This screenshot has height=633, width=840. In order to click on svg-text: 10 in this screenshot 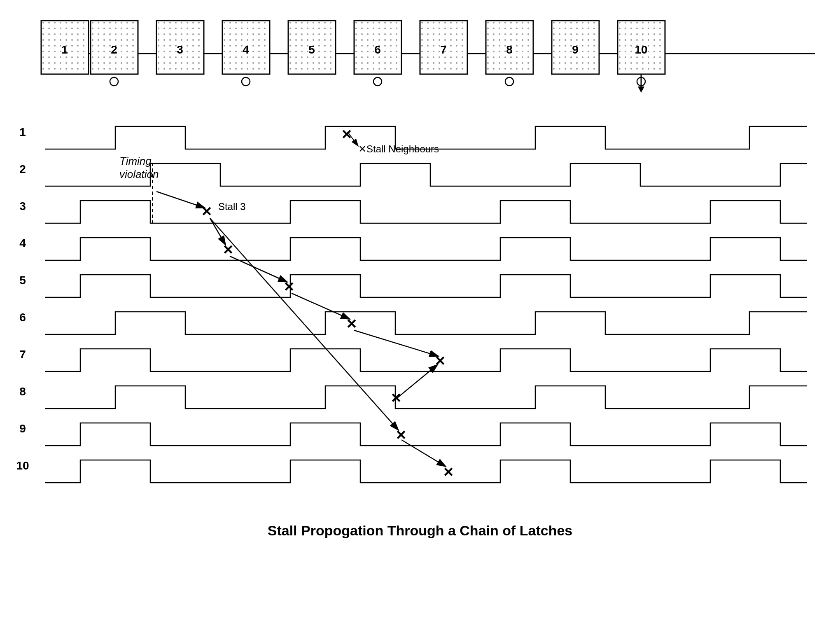, I will do `click(641, 49)`.